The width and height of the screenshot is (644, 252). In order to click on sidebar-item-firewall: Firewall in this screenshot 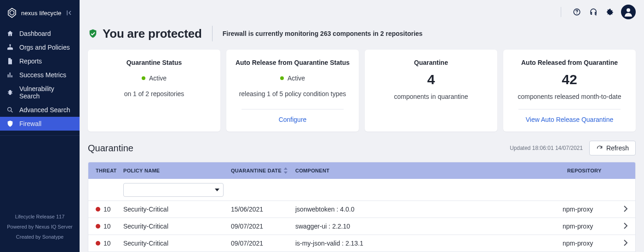, I will do `click(40, 124)`.